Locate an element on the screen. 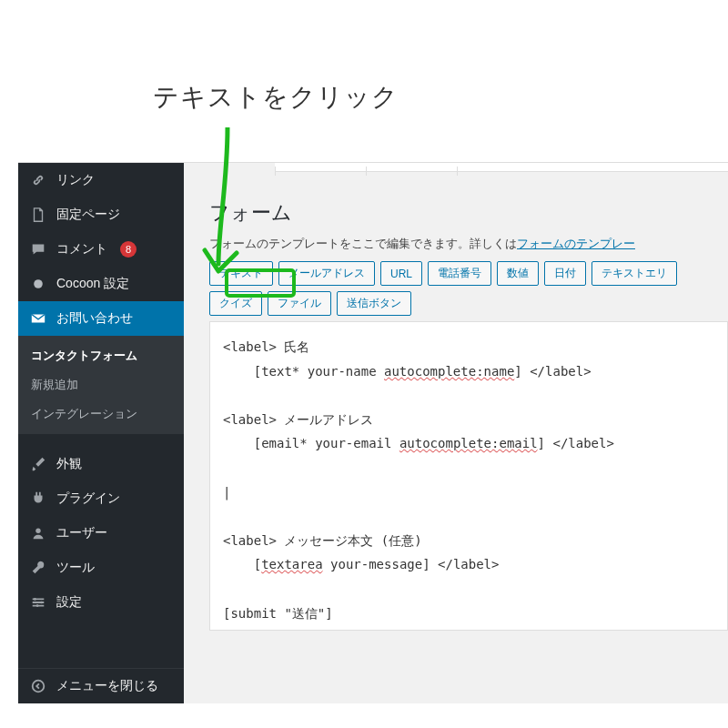 Image resolution: width=728 pixels, height=728 pixels. sidebar-item-plugins: プラグイン is located at coordinates (101, 499).